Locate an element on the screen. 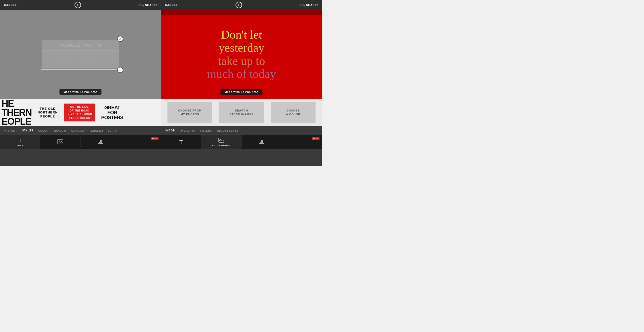 This screenshot has width=644, height=332. image-icon is located at coordinates (60, 142).